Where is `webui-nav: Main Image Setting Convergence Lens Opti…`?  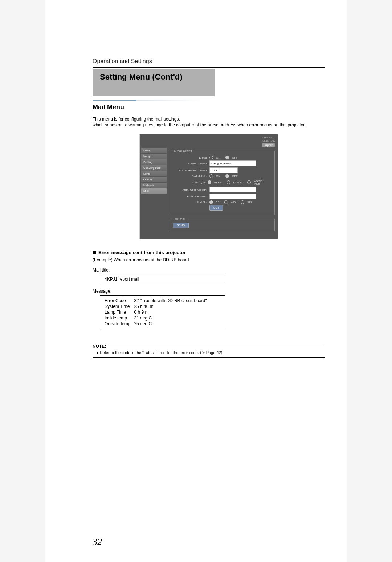 webui-nav: Main Image Setting Convergence Lens Opti… is located at coordinates (154, 191).